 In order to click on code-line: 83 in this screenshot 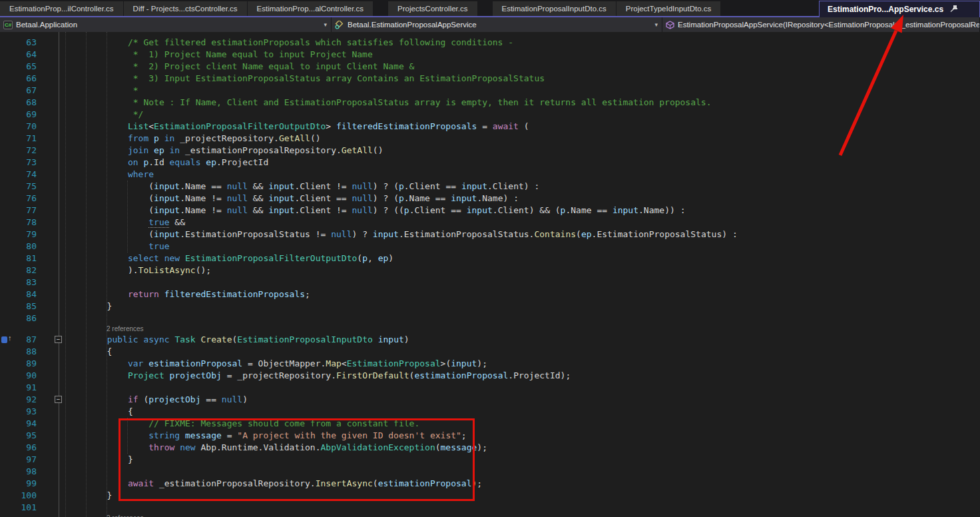, I will do `click(490, 282)`.